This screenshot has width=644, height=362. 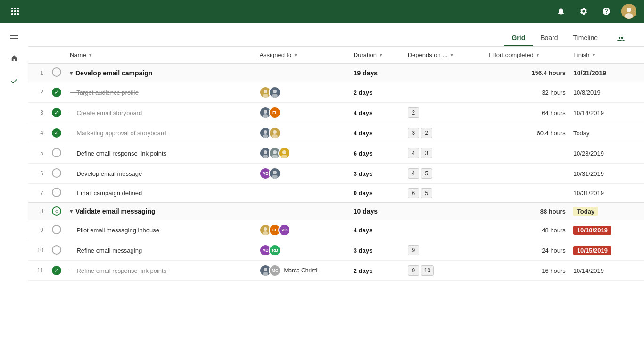 What do you see at coordinates (14, 192) in the screenshot?
I see `sidebar` at bounding box center [14, 192].